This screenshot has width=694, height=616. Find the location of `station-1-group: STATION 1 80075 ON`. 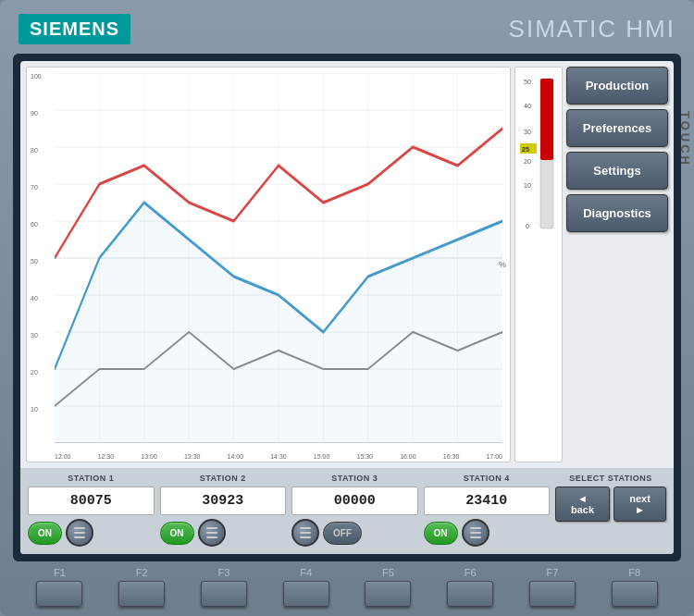

station-1-group: STATION 1 80075 ON is located at coordinates (91, 511).